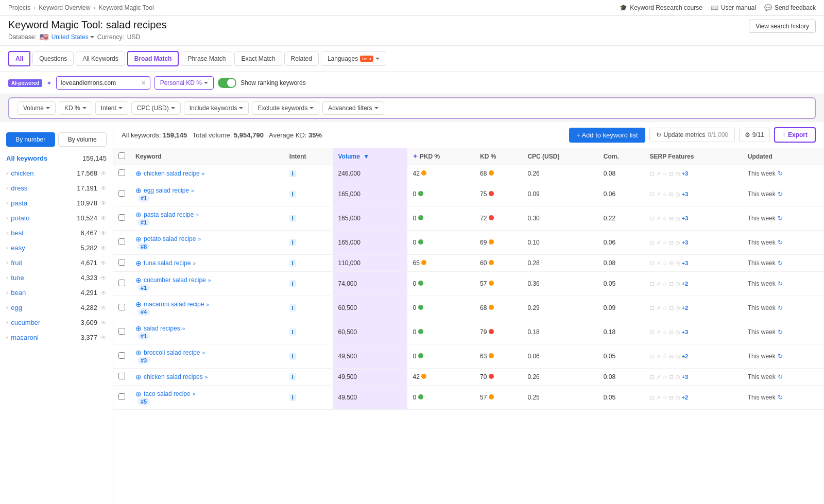  I want to click on cpc-column-header: CPC (USD), so click(560, 157).